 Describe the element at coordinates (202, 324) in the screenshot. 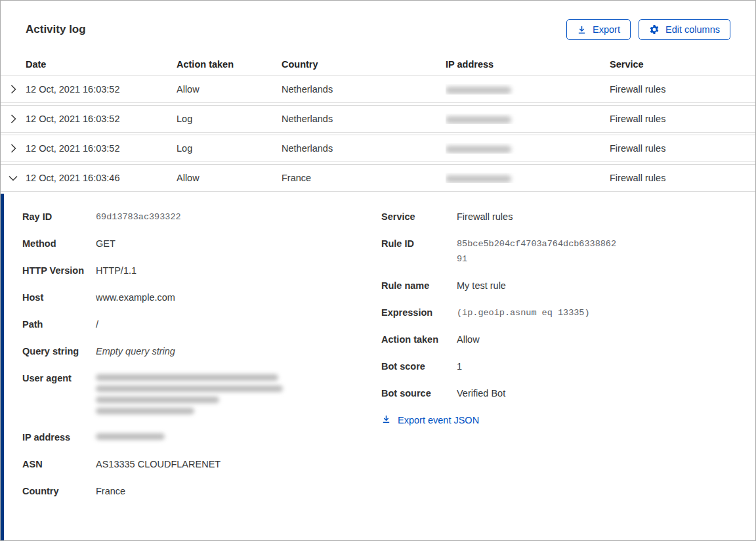

I see `detail-field-path: Path /` at that location.